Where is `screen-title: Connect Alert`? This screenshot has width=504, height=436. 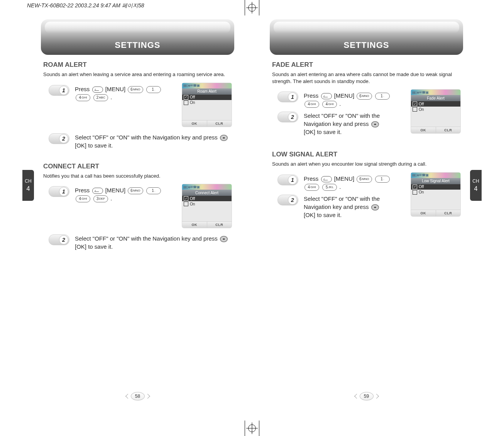 screen-title: Connect Alert is located at coordinates (207, 193).